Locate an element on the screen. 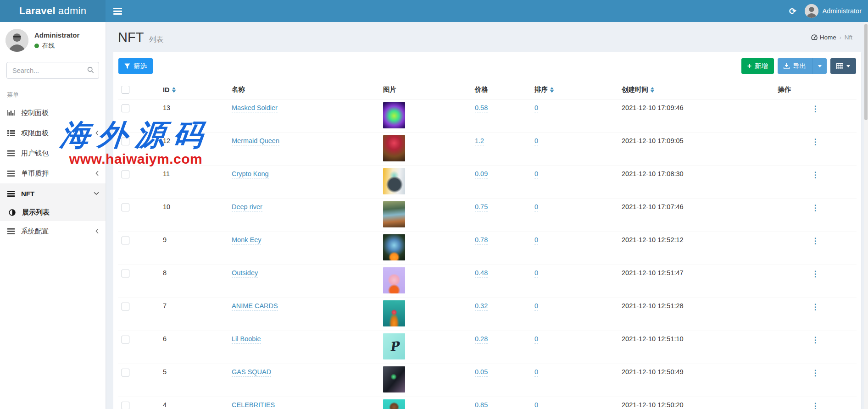  refresh-icon: ⟳ is located at coordinates (793, 11).